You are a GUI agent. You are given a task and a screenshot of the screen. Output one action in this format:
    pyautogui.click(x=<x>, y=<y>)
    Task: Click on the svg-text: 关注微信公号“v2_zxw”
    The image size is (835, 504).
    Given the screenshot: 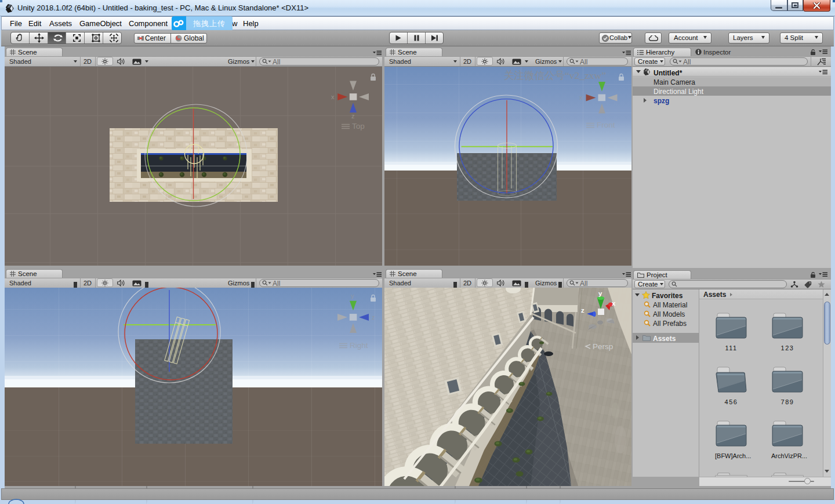 What is the action you would take?
    pyautogui.click(x=555, y=75)
    